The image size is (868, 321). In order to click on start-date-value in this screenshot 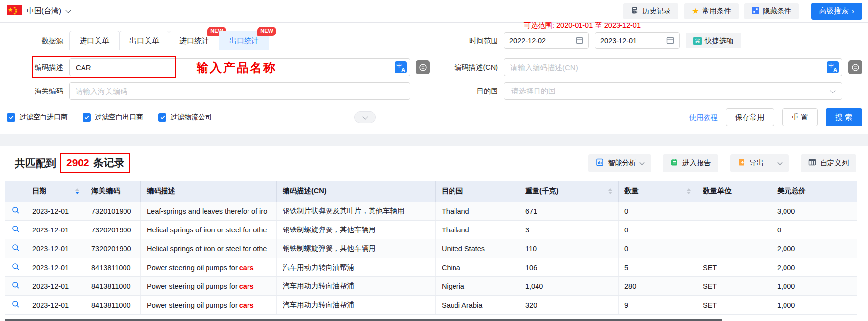, I will do `click(537, 41)`.